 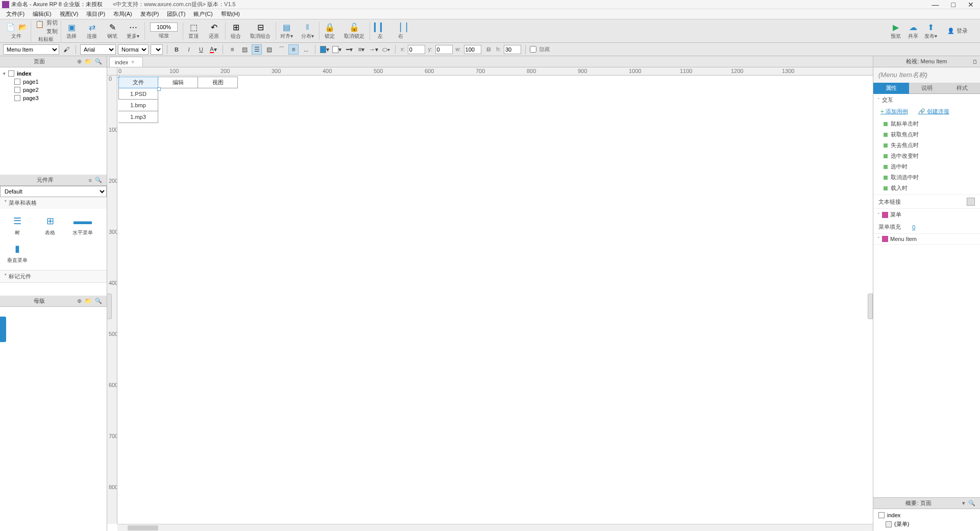 I want to click on lib-section-menus: ˅ 菜单和表格, so click(x=53, y=203).